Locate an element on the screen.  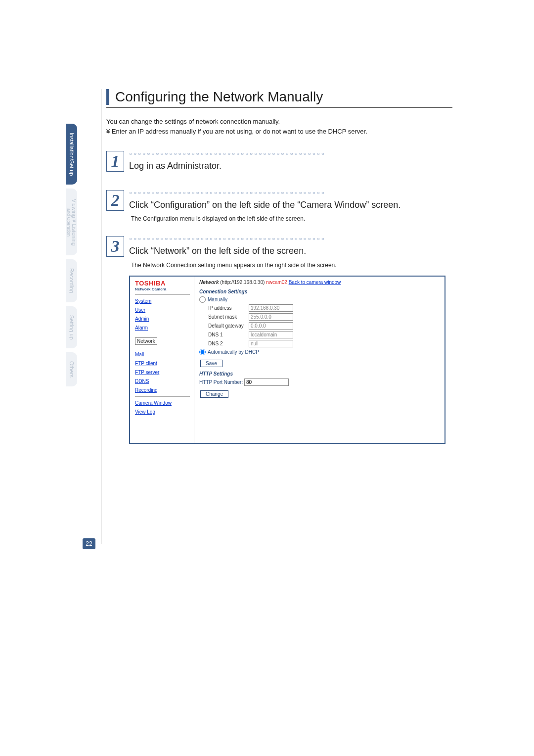
ss-main: Network (http://192.168.0.30) nwcam02 Ba… is located at coordinates (319, 360).